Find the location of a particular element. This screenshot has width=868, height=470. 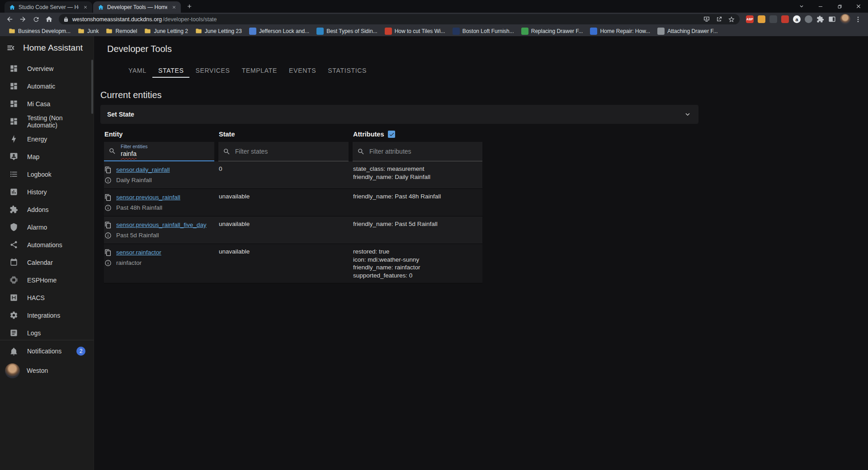

tab-yaml: YAML is located at coordinates (137, 70).